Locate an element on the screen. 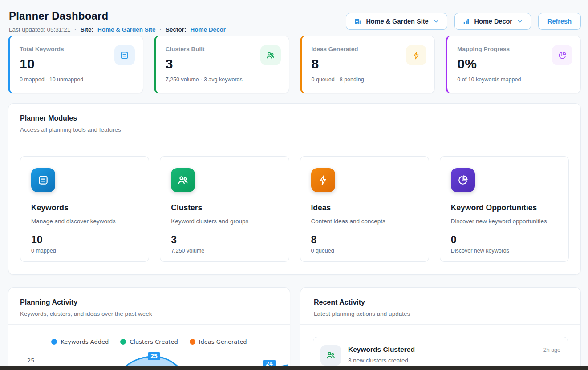  site-selector-dropdown: Home & Garden Site is located at coordinates (396, 21).